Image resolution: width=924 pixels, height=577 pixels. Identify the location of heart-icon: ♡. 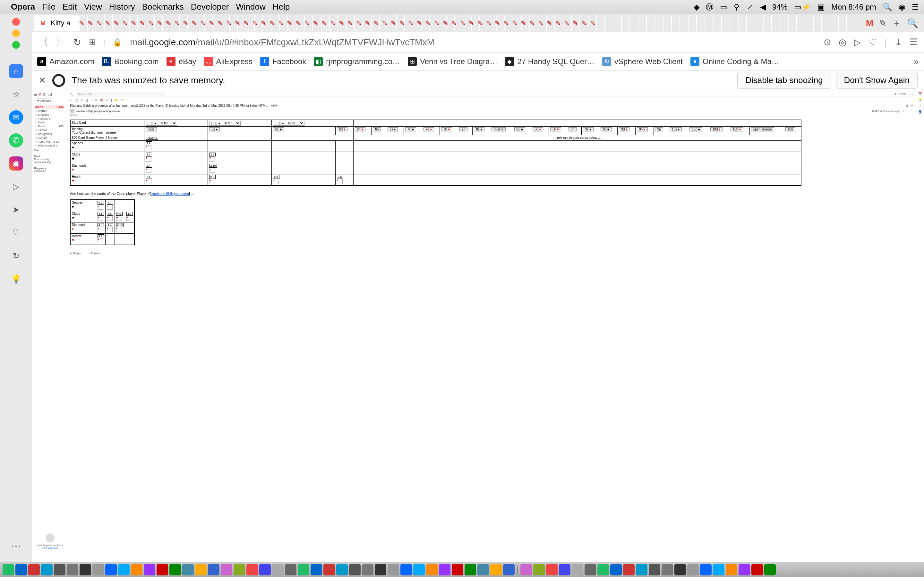
(16, 233).